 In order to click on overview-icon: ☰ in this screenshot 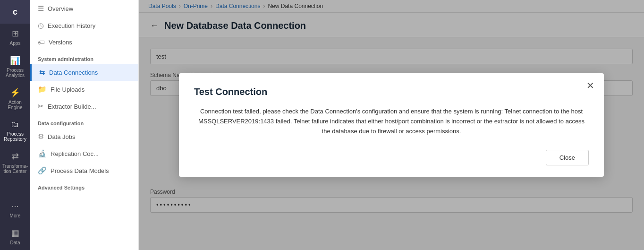, I will do `click(41, 9)`.